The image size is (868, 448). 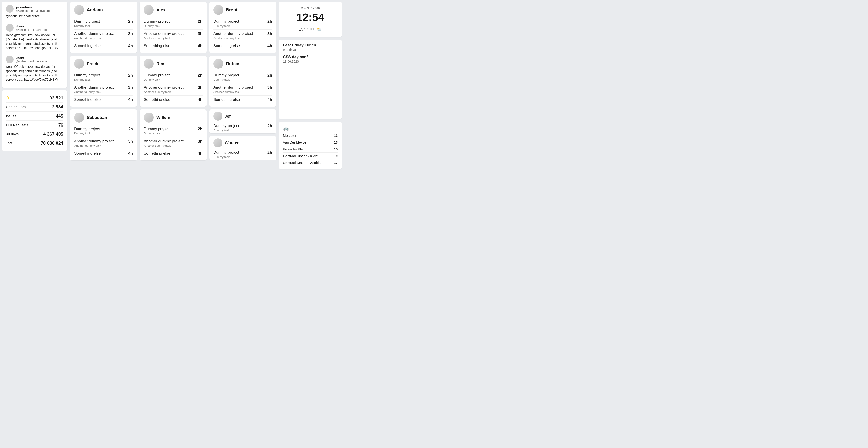 What do you see at coordinates (228, 116) in the screenshot?
I see `person-name: Jef` at bounding box center [228, 116].